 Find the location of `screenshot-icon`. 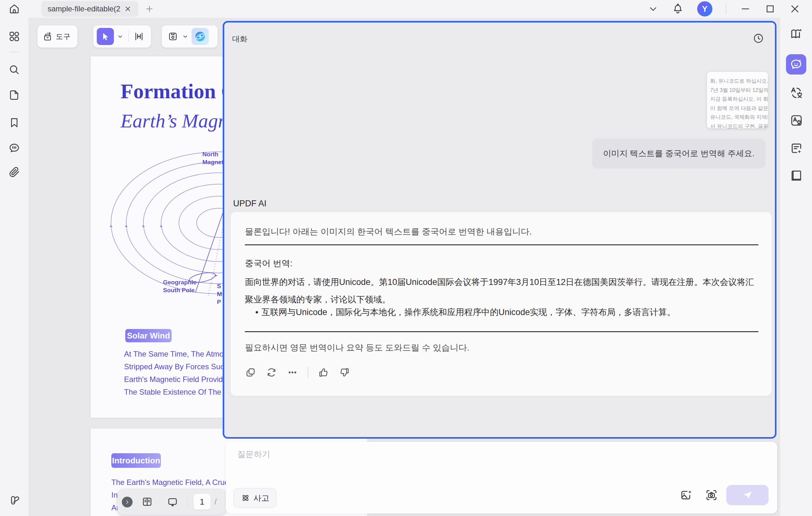

screenshot-icon is located at coordinates (712, 495).